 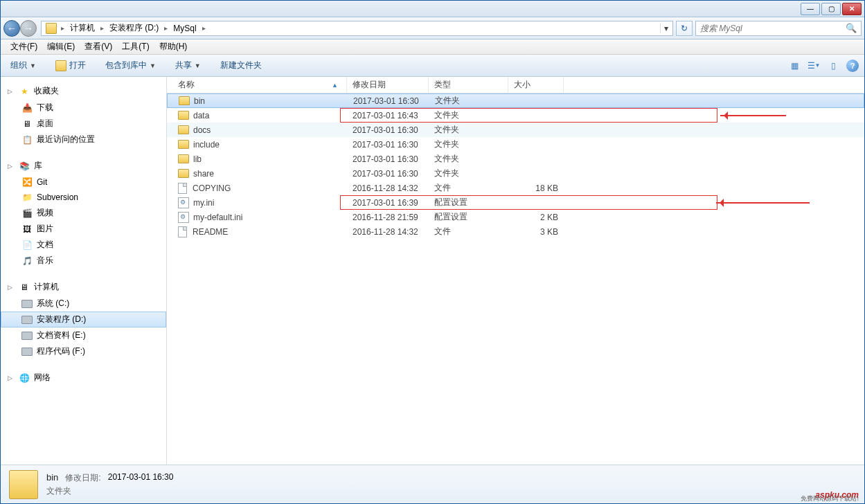 What do you see at coordinates (515, 144) in the screenshot?
I see `file-row: include2017-03-01 16:30文件夹` at bounding box center [515, 144].